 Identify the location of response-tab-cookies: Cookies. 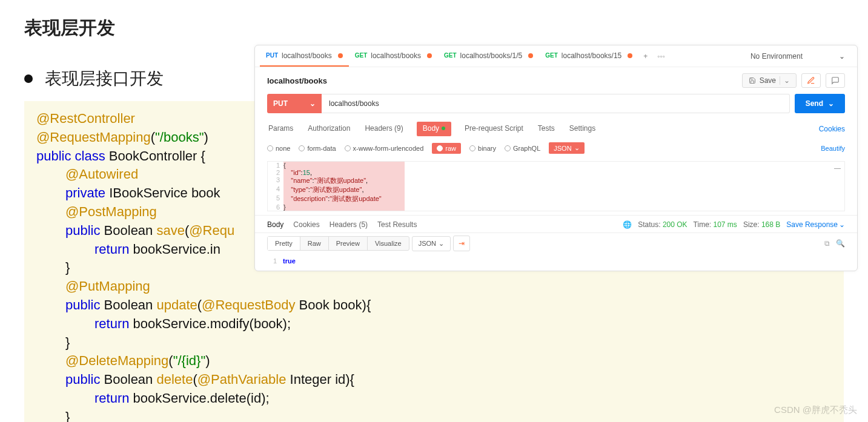
(306, 225).